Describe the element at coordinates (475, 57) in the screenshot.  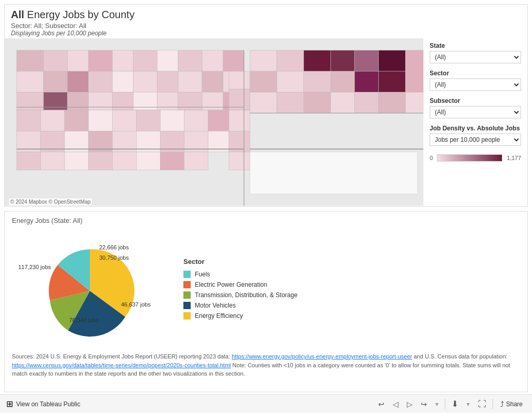
I see `state-select: (All)` at that location.